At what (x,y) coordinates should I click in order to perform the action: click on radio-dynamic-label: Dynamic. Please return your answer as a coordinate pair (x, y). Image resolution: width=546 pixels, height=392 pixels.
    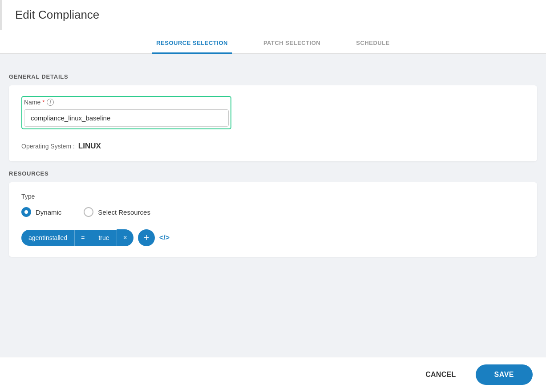
    Looking at the image, I should click on (49, 212).